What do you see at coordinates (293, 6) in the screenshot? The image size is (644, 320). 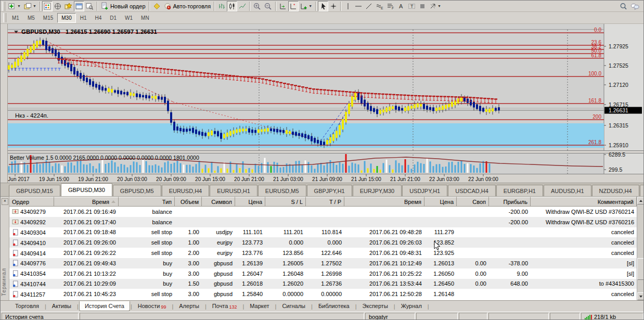 I see `chart-shift-button: *` at bounding box center [293, 6].